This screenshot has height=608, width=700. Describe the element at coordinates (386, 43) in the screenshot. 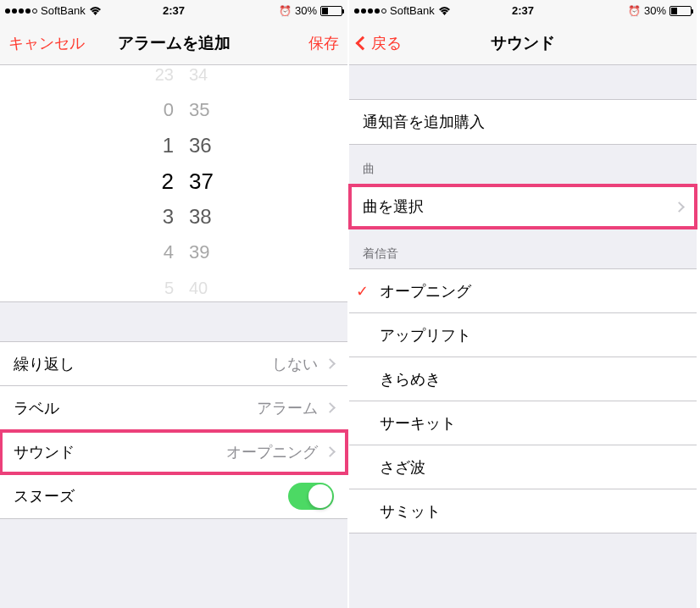

I see `back-label: 戻る` at that location.